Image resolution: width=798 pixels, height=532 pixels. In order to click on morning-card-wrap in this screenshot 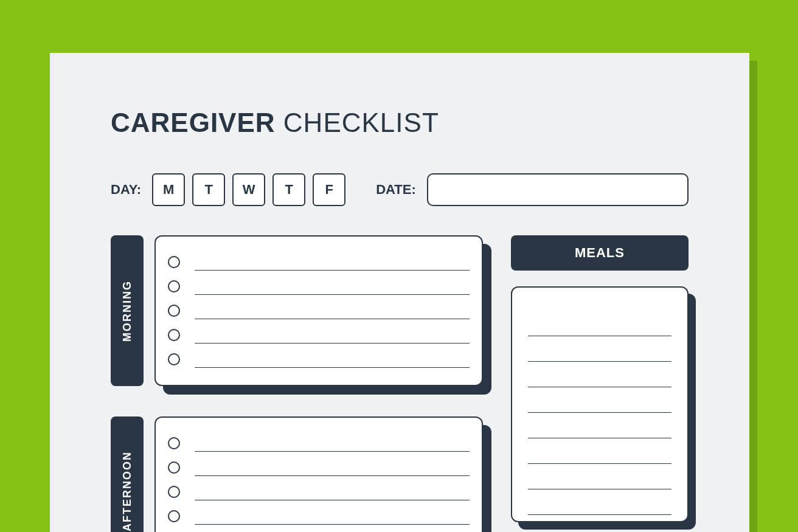, I will do `click(319, 311)`.